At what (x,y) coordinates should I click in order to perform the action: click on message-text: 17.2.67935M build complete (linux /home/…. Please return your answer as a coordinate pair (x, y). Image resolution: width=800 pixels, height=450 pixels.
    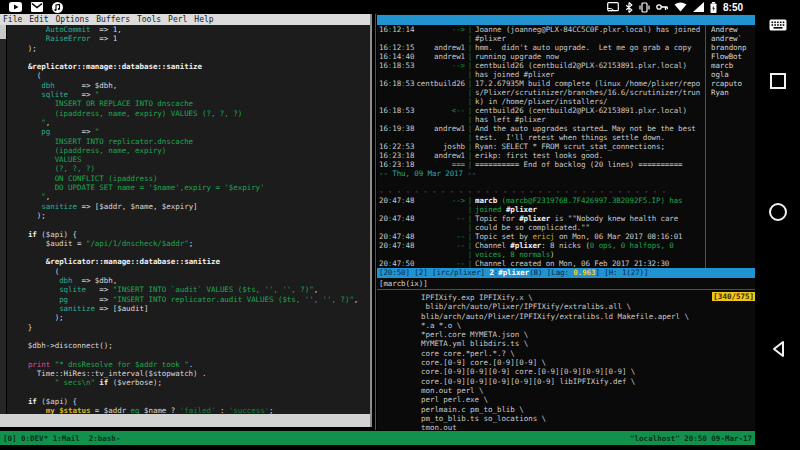
    Looking at the image, I should click on (588, 84).